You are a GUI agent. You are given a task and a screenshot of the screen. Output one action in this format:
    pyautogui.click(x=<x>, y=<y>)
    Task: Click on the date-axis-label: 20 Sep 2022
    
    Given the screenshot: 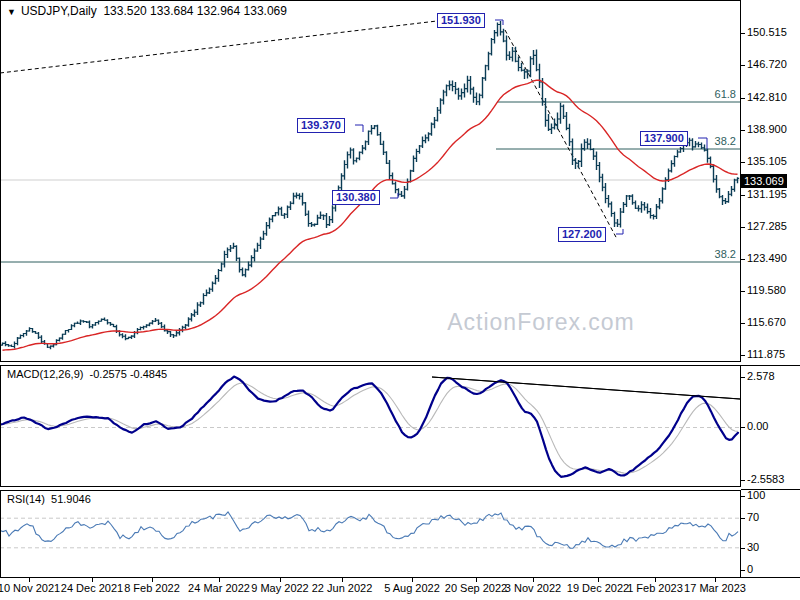 What is the action you would take?
    pyautogui.click(x=476, y=588)
    